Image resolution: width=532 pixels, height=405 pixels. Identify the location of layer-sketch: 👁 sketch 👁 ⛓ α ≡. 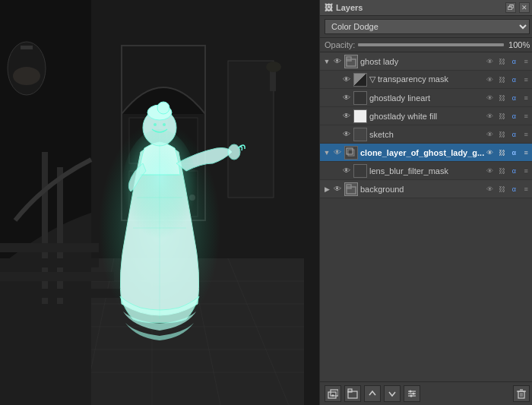
(426, 134).